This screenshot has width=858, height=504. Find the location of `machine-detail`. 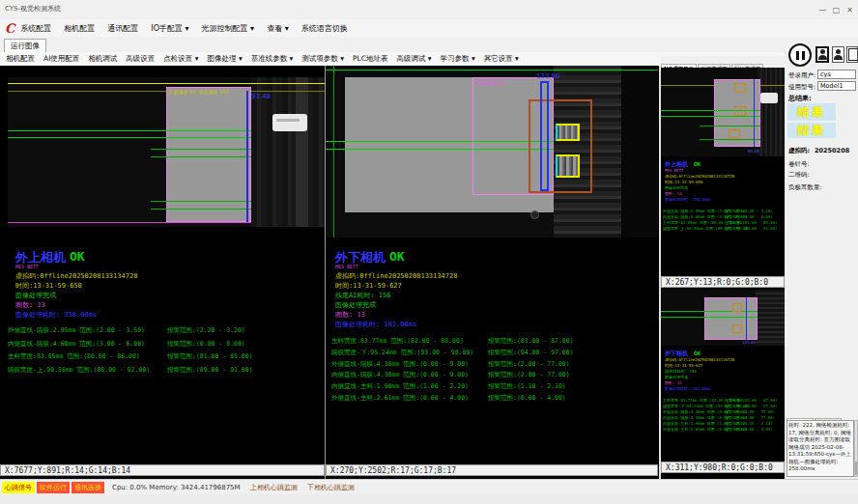

machine-detail is located at coordinates (535, 214).